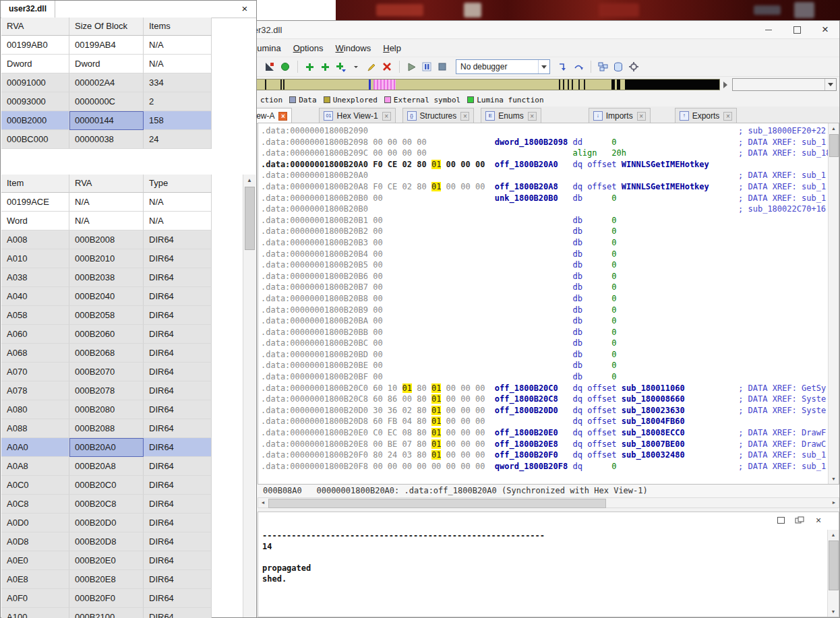  I want to click on database-icon, so click(618, 67).